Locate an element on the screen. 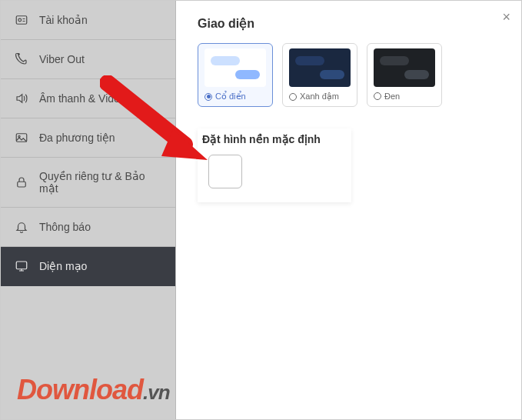 The image size is (522, 420). theme-label: Cổ điển is located at coordinates (231, 97).